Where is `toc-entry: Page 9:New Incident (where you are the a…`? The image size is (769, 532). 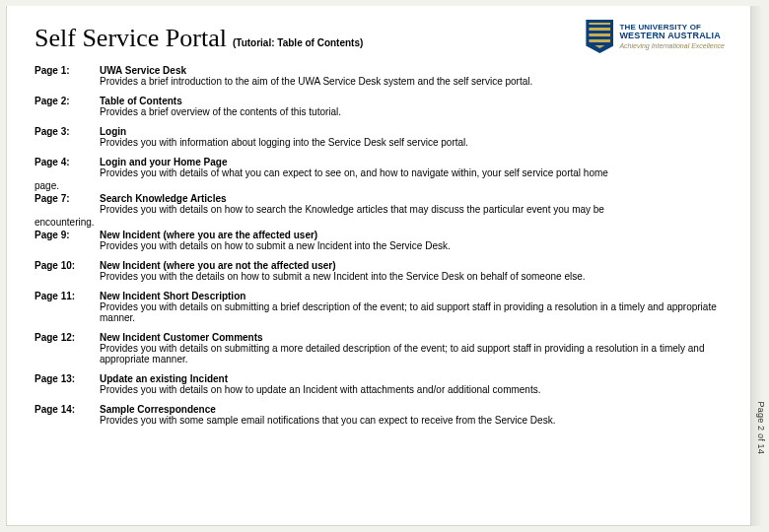 toc-entry: Page 9:New Incident (where you are the a… is located at coordinates (380, 240).